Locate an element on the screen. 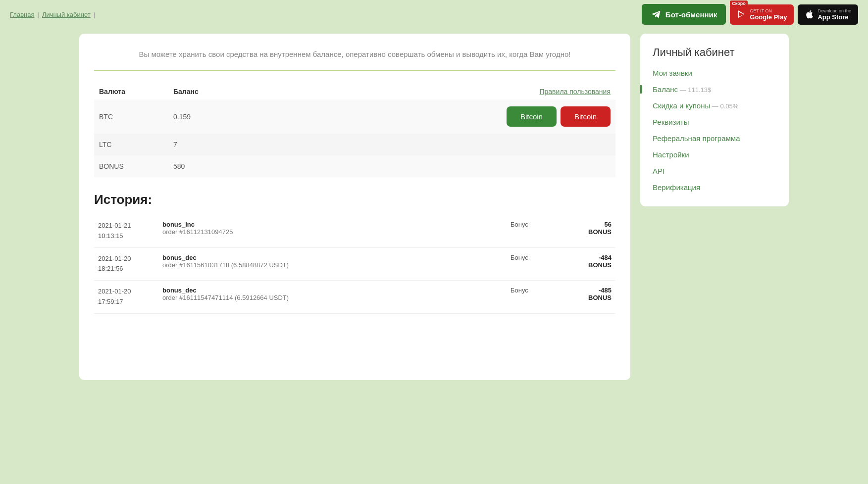  sidebar-nav-link: Мои заявки is located at coordinates (672, 73).